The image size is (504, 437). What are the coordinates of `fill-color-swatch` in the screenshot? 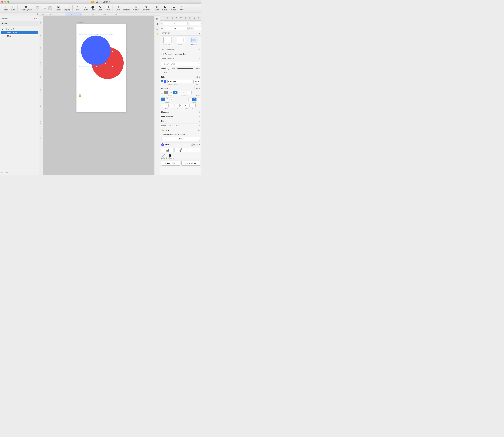 It's located at (165, 81).